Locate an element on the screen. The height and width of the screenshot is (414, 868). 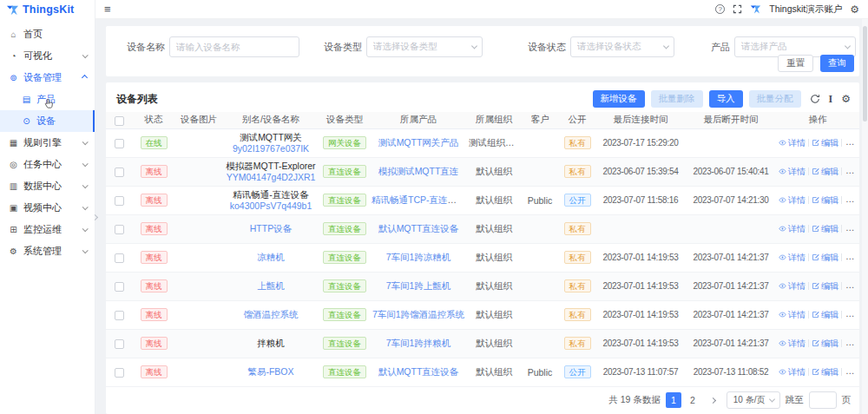
device-status-select: 请选择设备状态 is located at coordinates (622, 47).